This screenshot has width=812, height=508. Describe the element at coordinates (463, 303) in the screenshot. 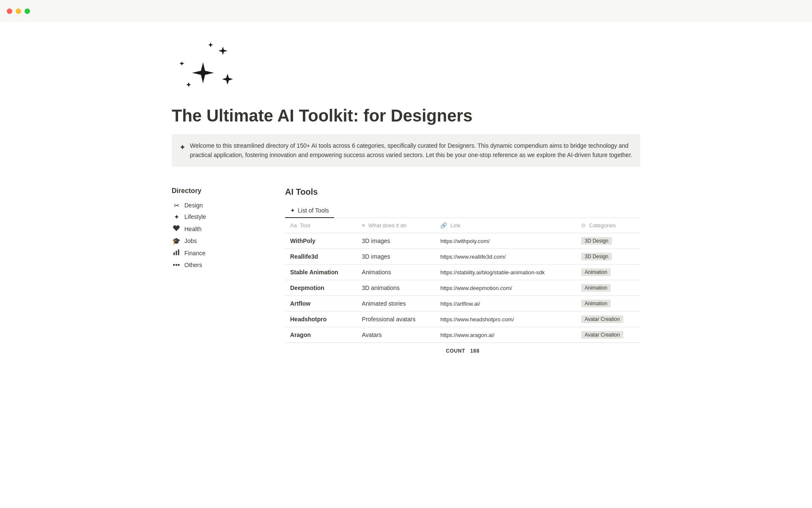

I see `table-row: Artflow Animated stories https://artflow…` at that location.